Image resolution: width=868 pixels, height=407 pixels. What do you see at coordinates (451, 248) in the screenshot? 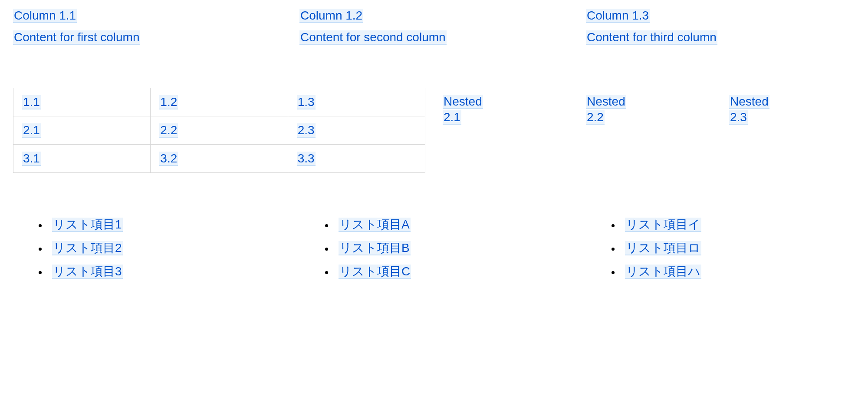
I see `list-item: リスト項目B` at bounding box center [451, 248].